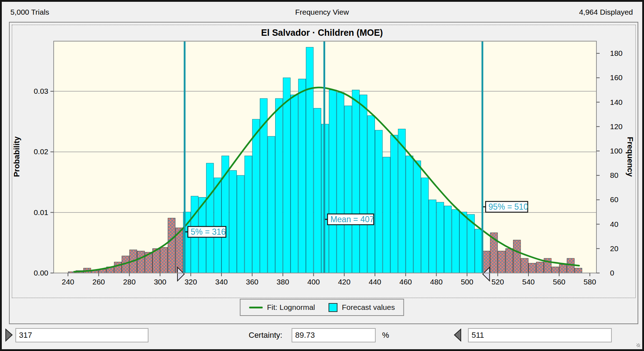 The image size is (644, 351). What do you see at coordinates (322, 12) in the screenshot?
I see `view-title: Frequency View` at bounding box center [322, 12].